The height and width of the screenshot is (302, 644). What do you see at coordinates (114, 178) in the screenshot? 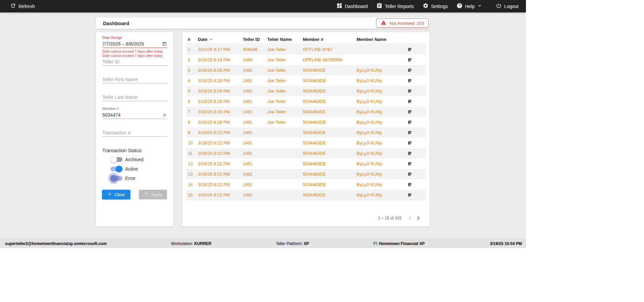
I see `toggle-thumb` at bounding box center [114, 178].